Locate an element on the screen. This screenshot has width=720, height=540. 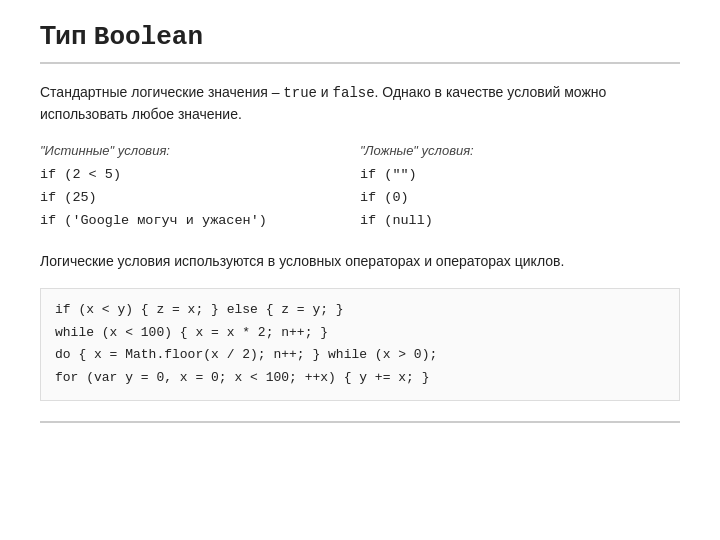
page-title: Тип Boolean is located at coordinates (360, 42).